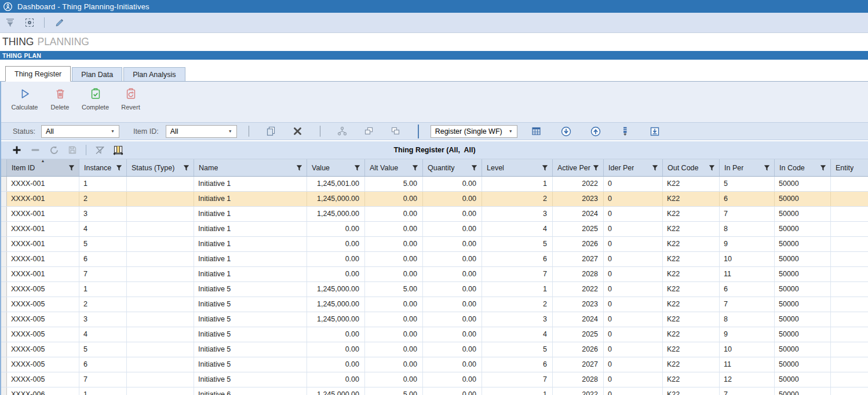  I want to click on grid-cell: XXXX-006, so click(43, 392).